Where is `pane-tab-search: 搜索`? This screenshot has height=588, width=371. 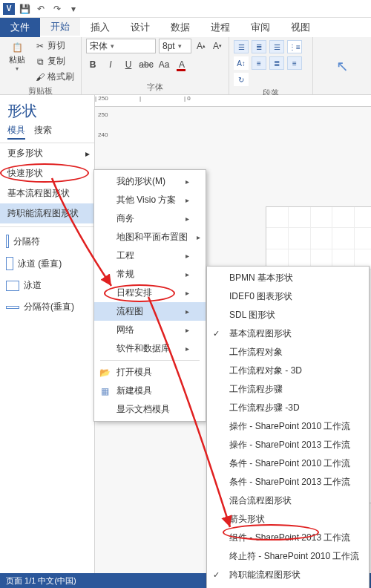 pane-tab-search: 搜索 is located at coordinates (43, 132).